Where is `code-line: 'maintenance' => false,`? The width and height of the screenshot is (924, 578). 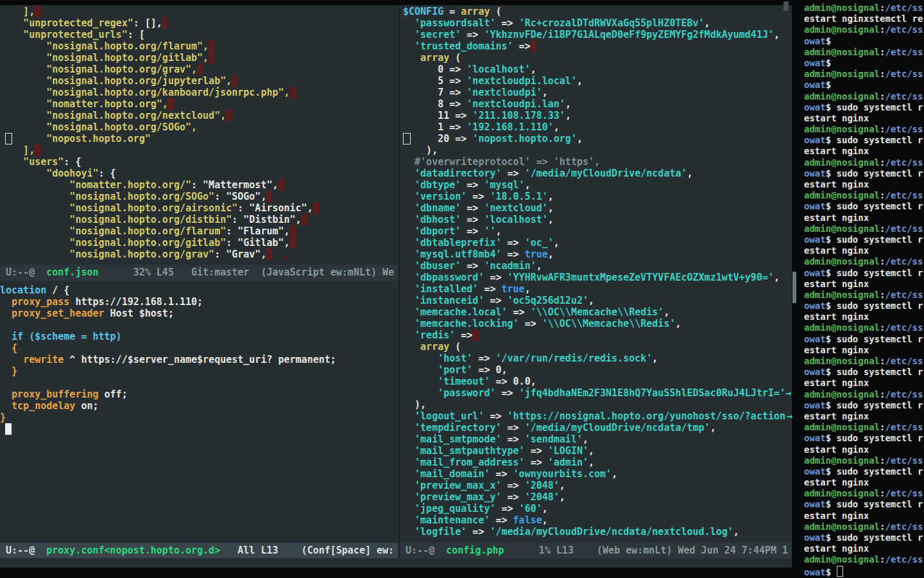 code-line: 'maintenance' => false, is located at coordinates (599, 520).